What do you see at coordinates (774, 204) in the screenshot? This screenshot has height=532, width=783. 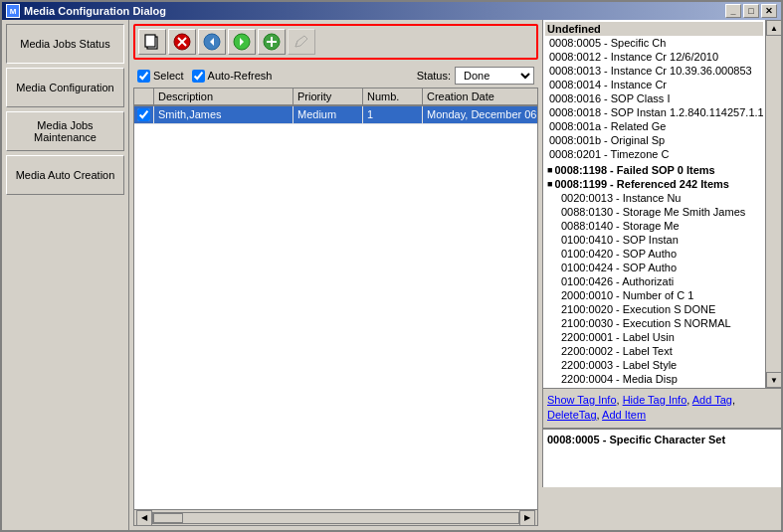 I see `right-scroll-track` at bounding box center [774, 204].